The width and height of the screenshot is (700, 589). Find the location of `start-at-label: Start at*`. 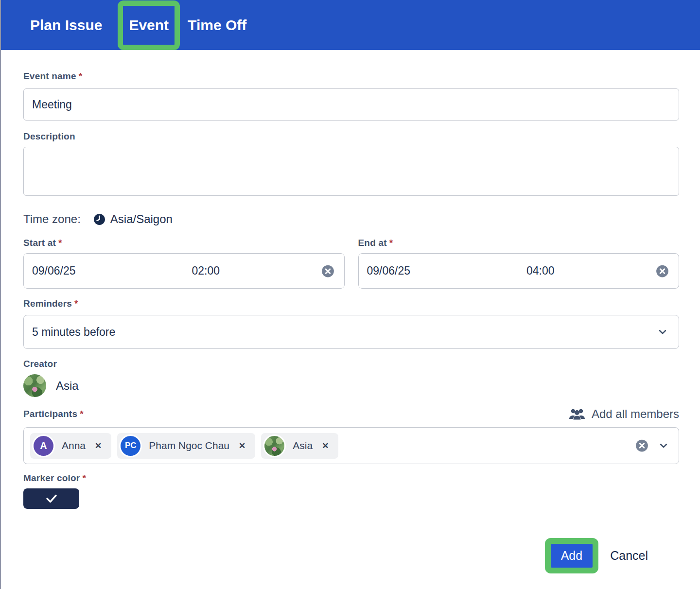

start-at-label: Start at* is located at coordinates (184, 243).